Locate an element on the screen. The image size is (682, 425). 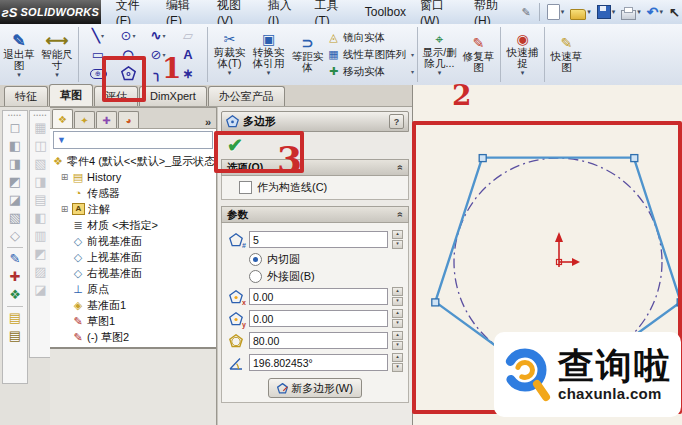
construction-line-option: 作为构造线(C) is located at coordinates (315, 188).